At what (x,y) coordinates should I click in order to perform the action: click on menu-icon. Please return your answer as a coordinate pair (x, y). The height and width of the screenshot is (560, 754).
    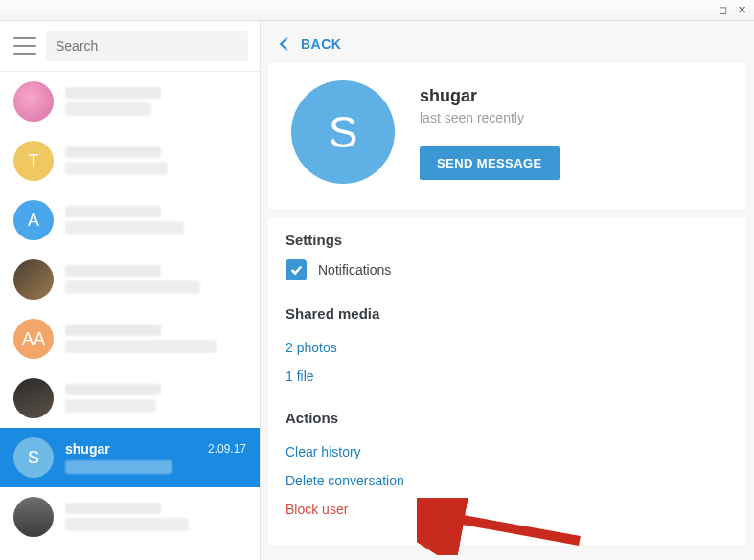
    Looking at the image, I should click on (25, 46).